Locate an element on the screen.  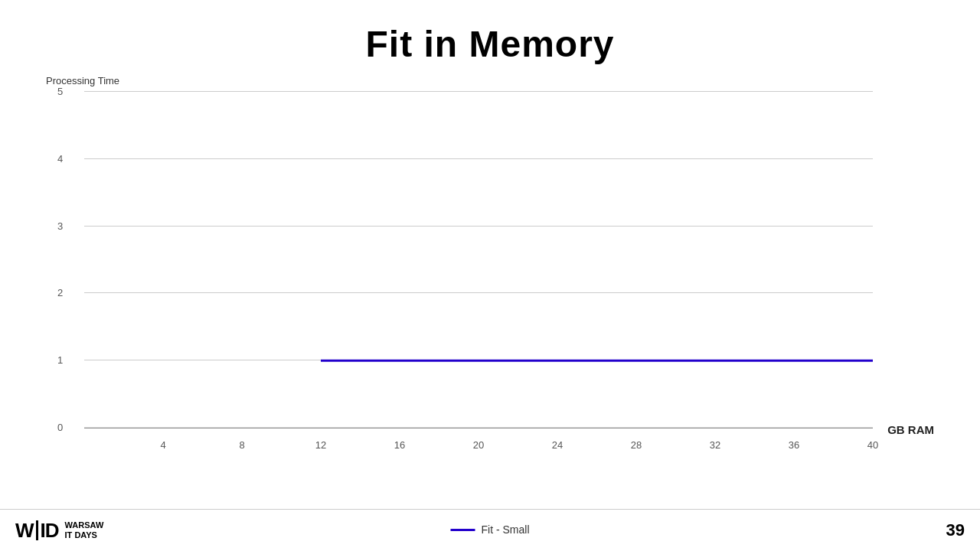
xtick-20: 20 is located at coordinates (479, 445).